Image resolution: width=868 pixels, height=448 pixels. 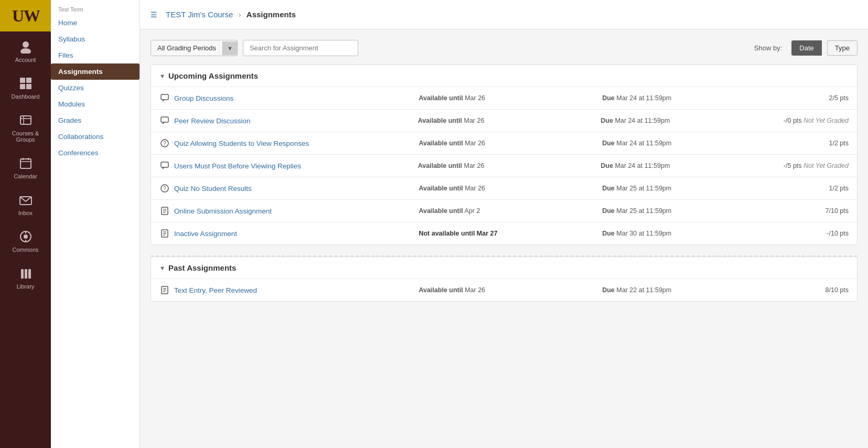 I want to click on assignment-row: Users Must Post Before Viewing Replies A…, so click(x=504, y=166).